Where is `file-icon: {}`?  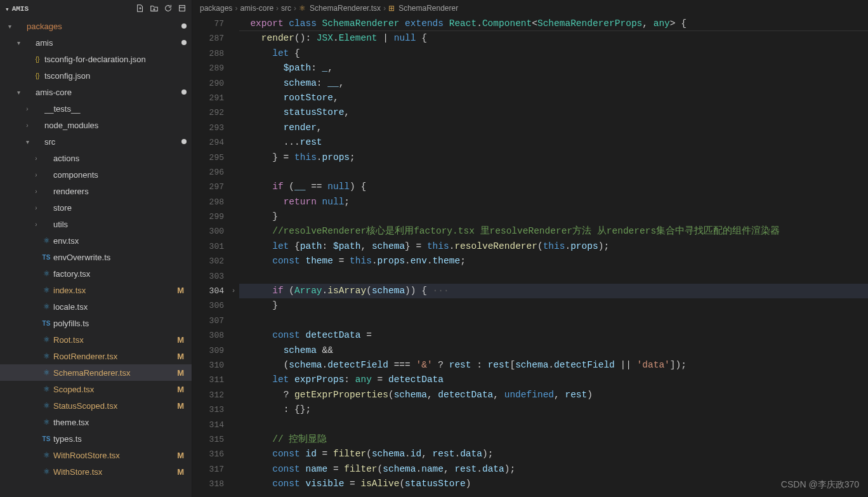
file-icon: {} is located at coordinates (37, 76).